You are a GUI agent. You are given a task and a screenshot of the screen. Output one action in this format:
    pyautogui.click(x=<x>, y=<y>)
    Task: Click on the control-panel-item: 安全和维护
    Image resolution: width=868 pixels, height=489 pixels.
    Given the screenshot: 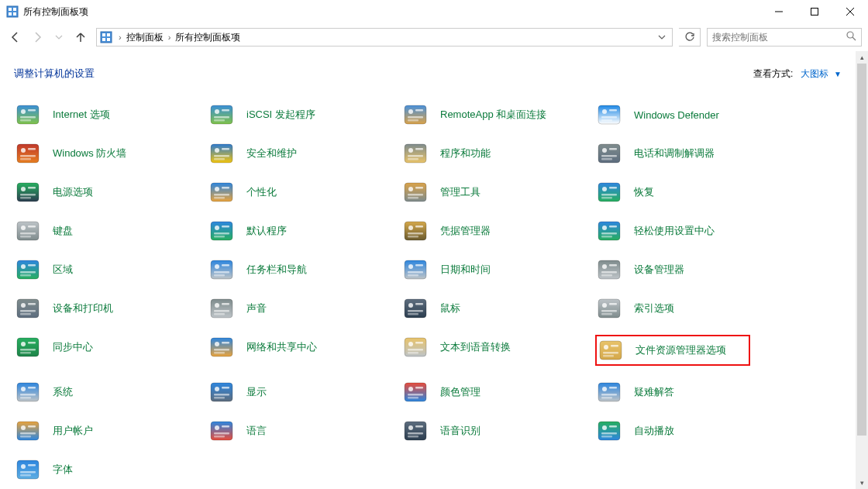 What is the action you would take?
    pyautogui.click(x=305, y=153)
    